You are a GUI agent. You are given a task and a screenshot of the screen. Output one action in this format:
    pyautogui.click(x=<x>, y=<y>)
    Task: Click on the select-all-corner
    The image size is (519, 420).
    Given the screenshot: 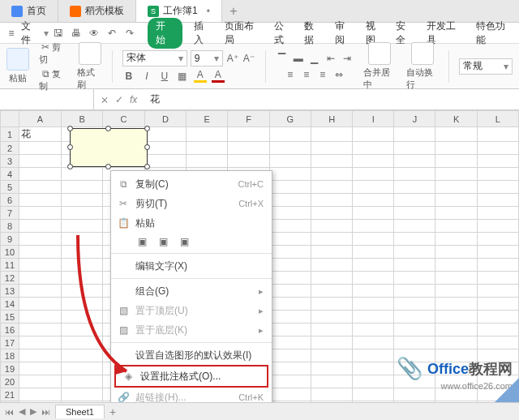 What is the action you would take?
    pyautogui.click(x=10, y=119)
    